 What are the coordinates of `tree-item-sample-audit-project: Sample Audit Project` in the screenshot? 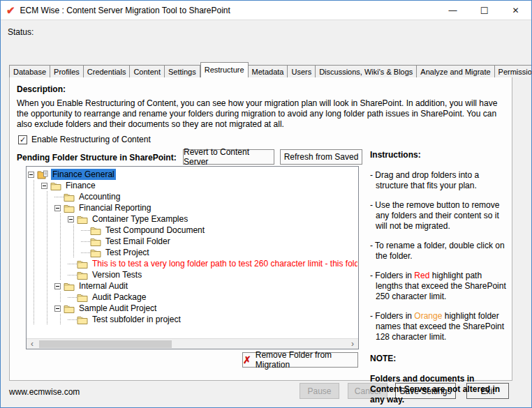 It's located at (193, 308).